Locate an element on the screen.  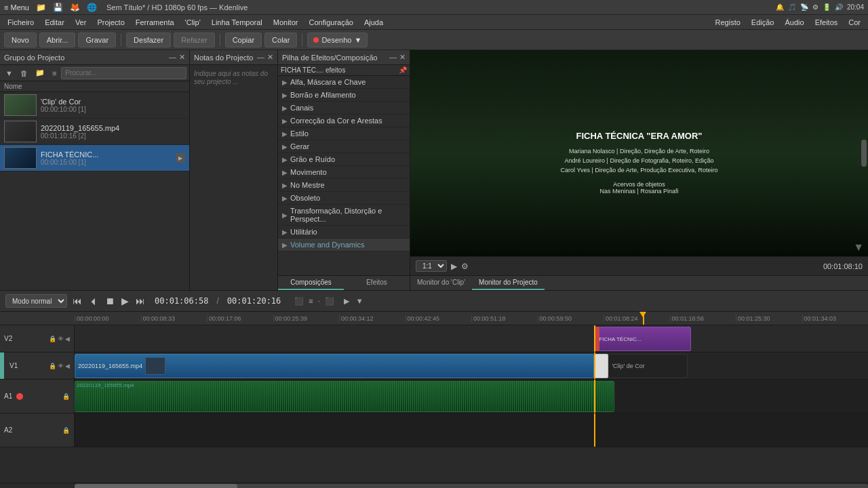
track-content-v1: 20220119_165655.mp4 'Clip' de Cor is located at coordinates (471, 366).